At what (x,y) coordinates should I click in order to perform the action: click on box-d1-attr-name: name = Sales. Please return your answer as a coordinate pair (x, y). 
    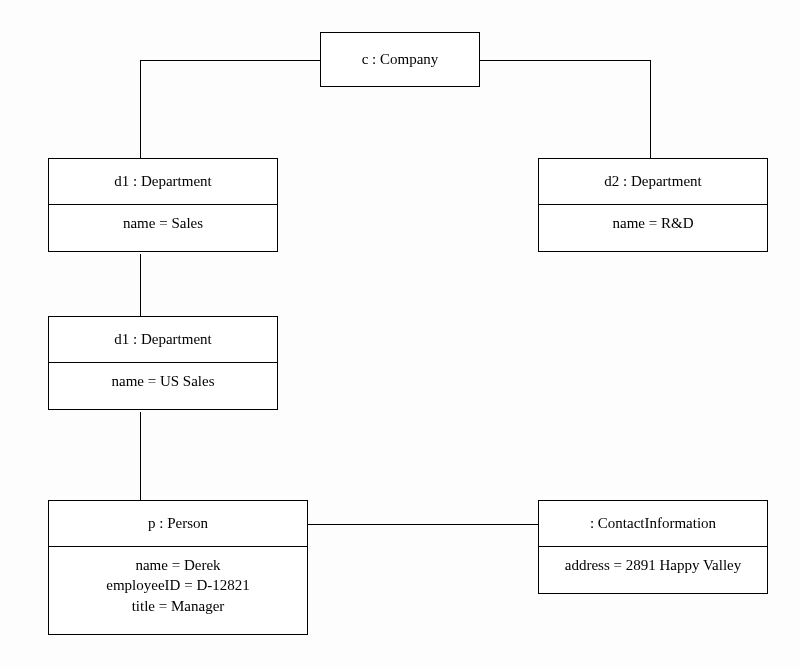
    Looking at the image, I should click on (163, 223).